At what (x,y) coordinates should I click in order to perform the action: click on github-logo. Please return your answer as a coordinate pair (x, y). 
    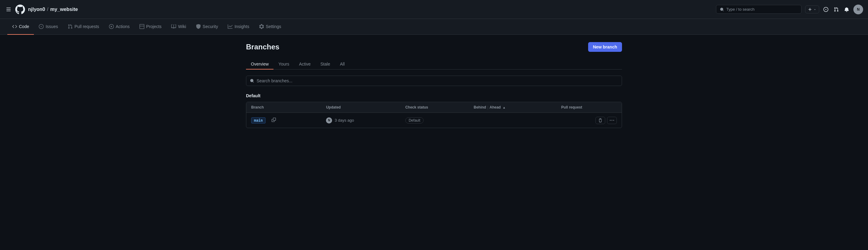
    Looking at the image, I should click on (20, 9).